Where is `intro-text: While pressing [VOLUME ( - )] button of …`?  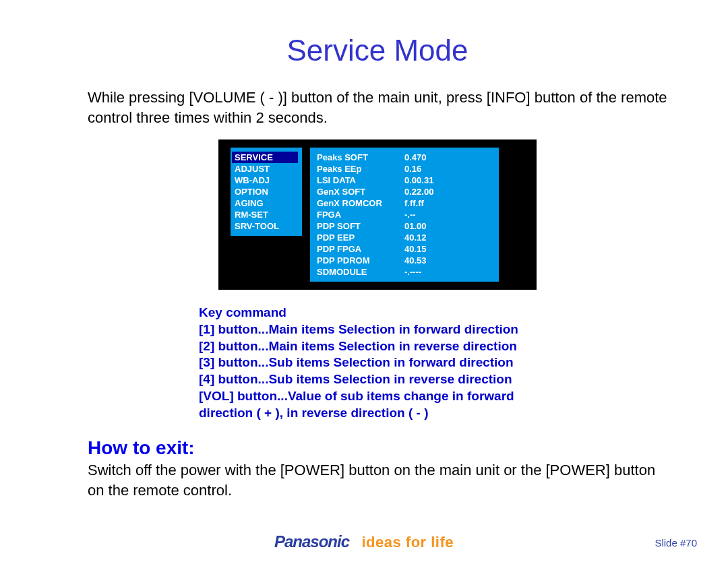
intro-text: While pressing [VOLUME ( - )] button of … is located at coordinates (377, 108).